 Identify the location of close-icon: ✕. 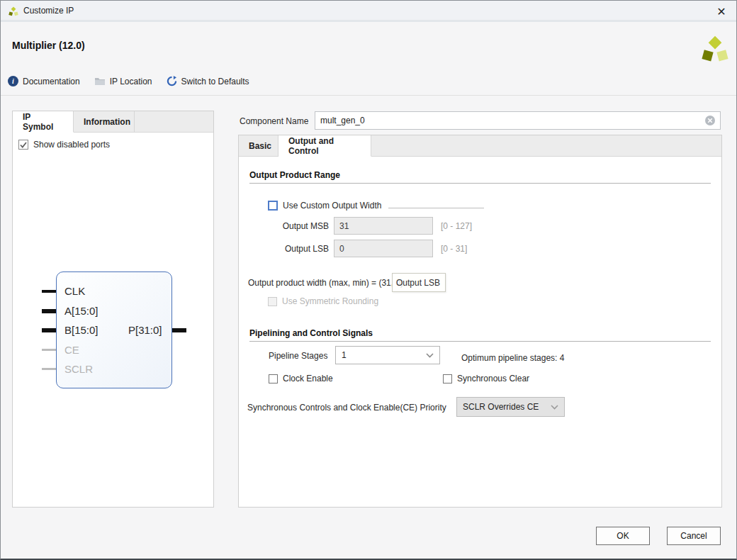
(721, 11).